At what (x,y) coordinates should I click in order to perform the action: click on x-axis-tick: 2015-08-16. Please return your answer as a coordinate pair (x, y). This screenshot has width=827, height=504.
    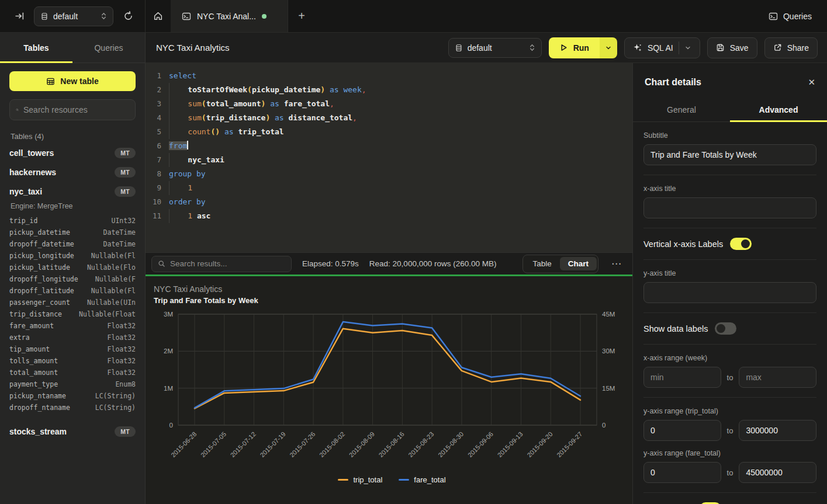
    Looking at the image, I should click on (392, 444).